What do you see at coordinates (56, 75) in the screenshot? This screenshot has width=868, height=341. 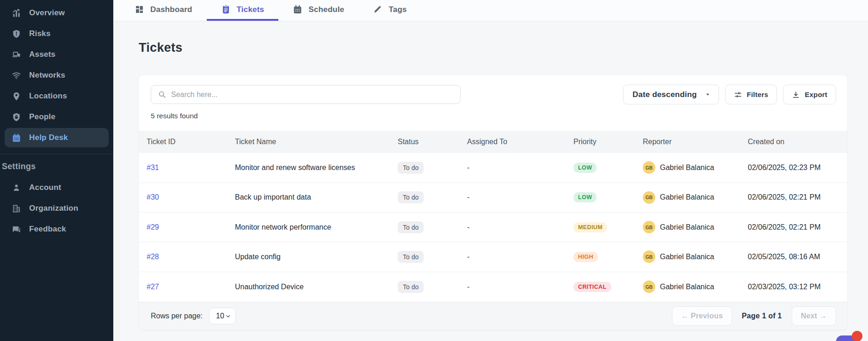 I see `sidebar-nav: Overview Risks Assets Networks Locations…` at bounding box center [56, 75].